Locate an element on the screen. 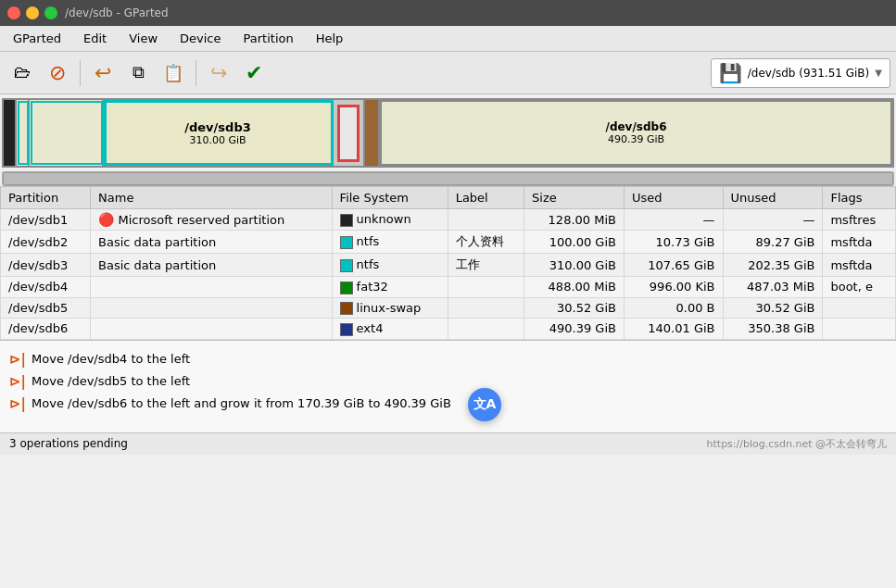  col-label: Label is located at coordinates (486, 198).